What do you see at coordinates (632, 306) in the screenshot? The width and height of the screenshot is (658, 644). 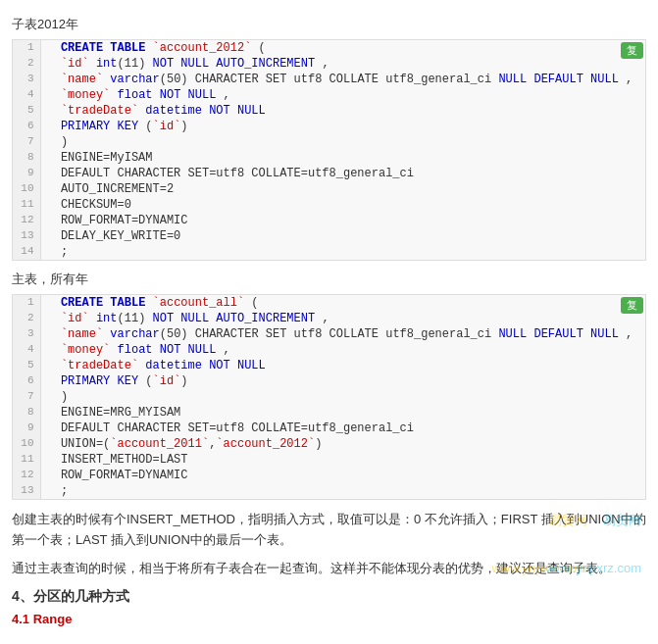 I see `copy-button-2: 复` at bounding box center [632, 306].